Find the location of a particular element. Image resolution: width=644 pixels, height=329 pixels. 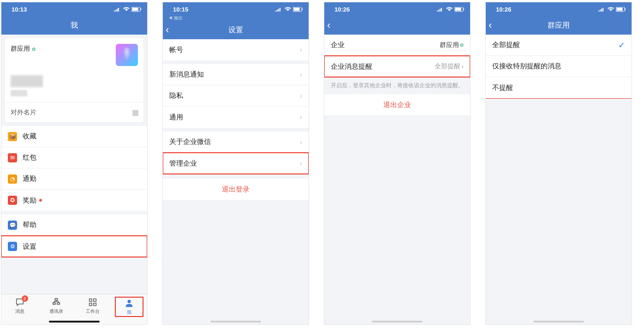

row-general: 通用 › is located at coordinates (236, 117).